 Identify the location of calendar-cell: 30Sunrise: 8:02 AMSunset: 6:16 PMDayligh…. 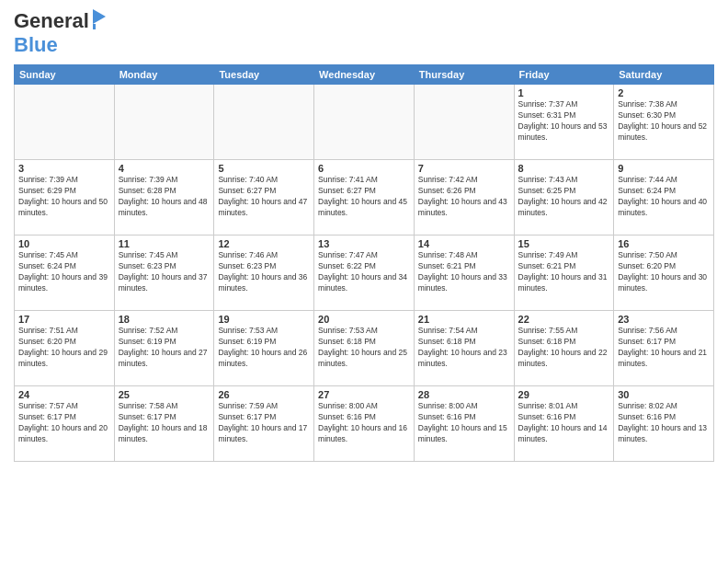
(664, 424).